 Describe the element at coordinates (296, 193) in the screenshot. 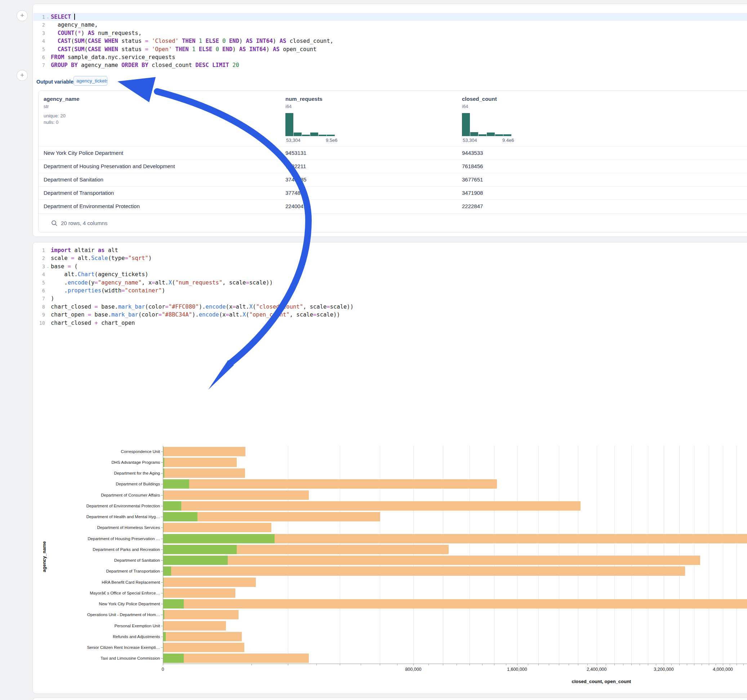

I see `table-cell: 3774892` at that location.